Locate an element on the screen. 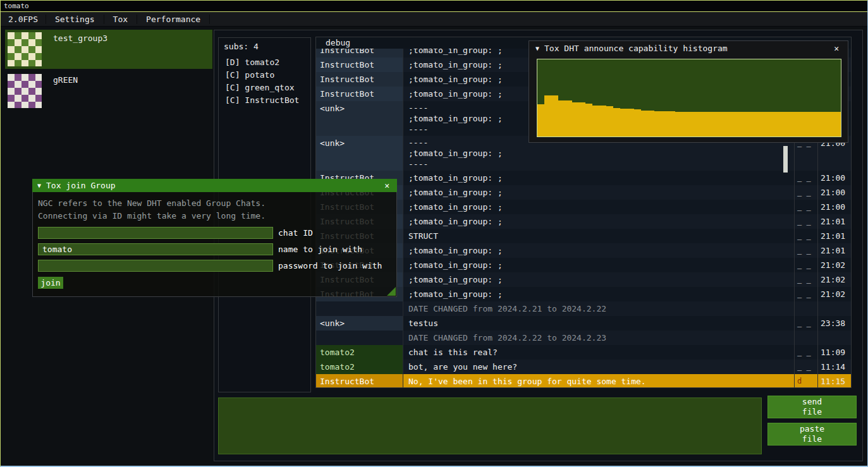 This screenshot has width=868, height=467. join-group-body: NGC refers to the New DHT enabled Group … is located at coordinates (215, 245).